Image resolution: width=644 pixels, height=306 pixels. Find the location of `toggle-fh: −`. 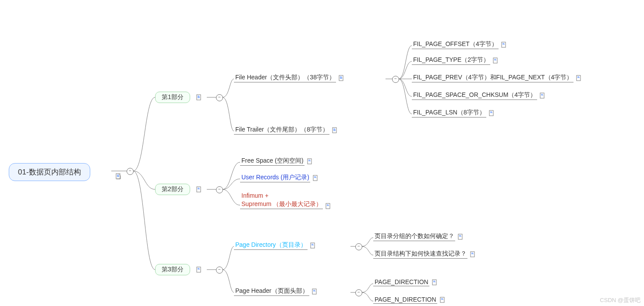

toggle-fh: − is located at coordinates (396, 79).